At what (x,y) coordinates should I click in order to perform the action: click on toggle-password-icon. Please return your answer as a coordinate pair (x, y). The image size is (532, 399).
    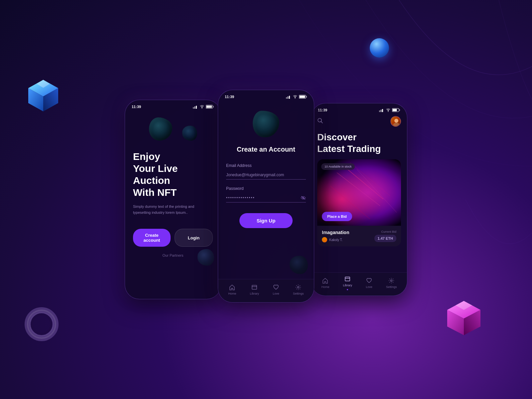
    Looking at the image, I should click on (303, 198).